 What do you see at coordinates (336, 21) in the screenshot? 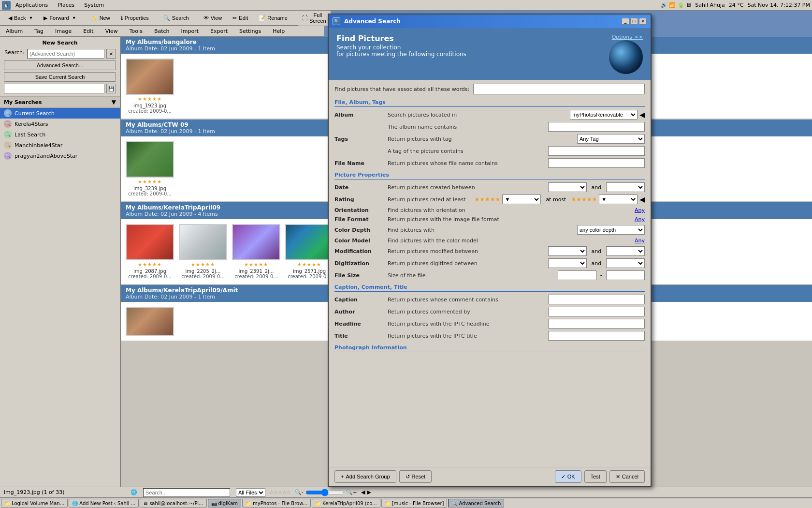
I see `dialog-title-icon: 🔍` at bounding box center [336, 21].